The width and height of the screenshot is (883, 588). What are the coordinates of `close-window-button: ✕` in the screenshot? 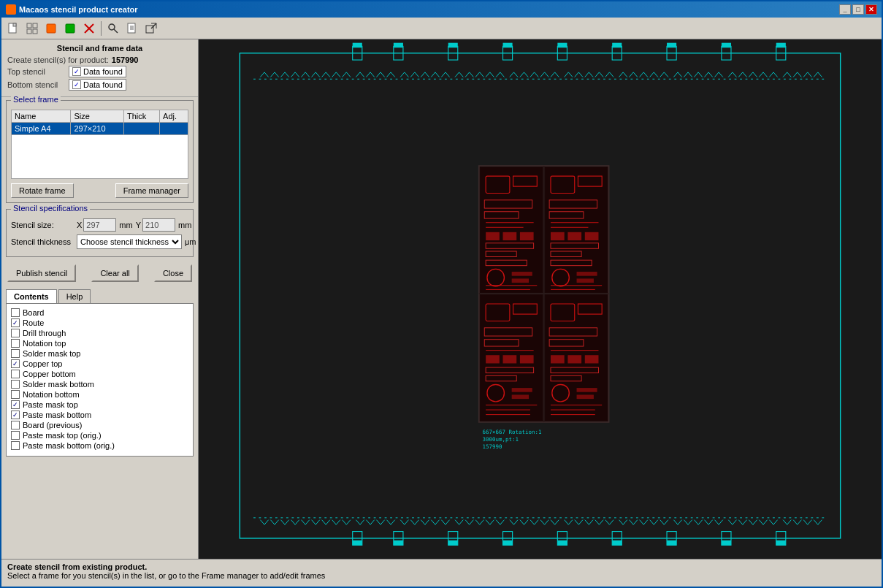 It's located at (871, 9).